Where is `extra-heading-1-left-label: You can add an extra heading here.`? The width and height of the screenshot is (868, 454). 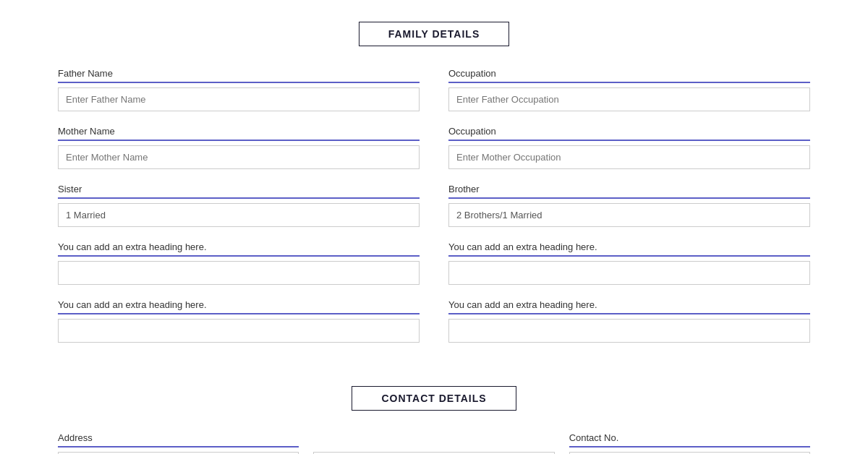
extra-heading-1-left-label: You can add an extra heading here. is located at coordinates (239, 249).